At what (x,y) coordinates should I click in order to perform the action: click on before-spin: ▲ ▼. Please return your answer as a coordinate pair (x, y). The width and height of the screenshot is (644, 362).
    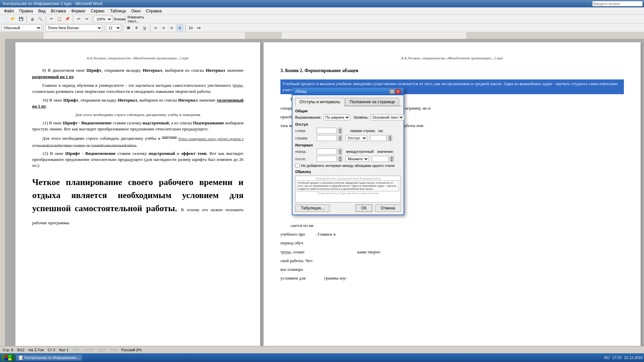
    Looking at the image, I should click on (340, 152).